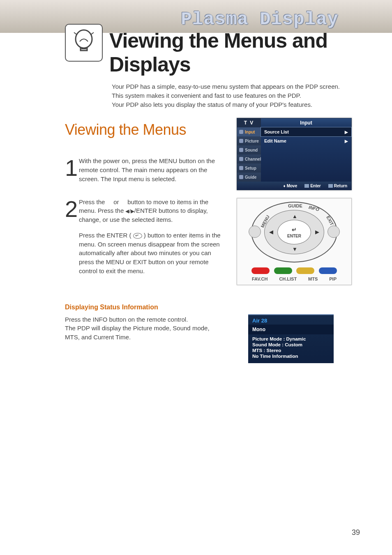 This screenshot has height=555, width=392. Describe the element at coordinates (291, 339) in the screenshot. I see `status-osd-figure: Air 28 Mono Picture Mode : Dynamic Sound…` at that location.